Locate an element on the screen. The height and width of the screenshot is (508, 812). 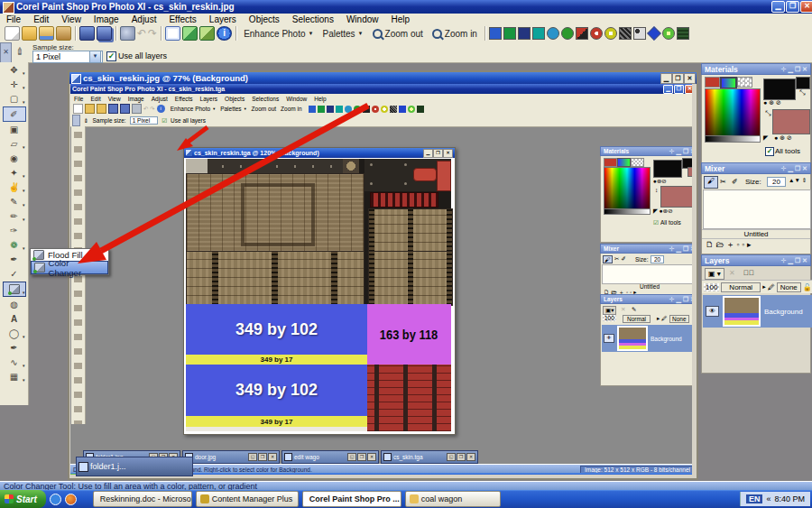
tray-collapse-arrow: « is located at coordinates (769, 499).